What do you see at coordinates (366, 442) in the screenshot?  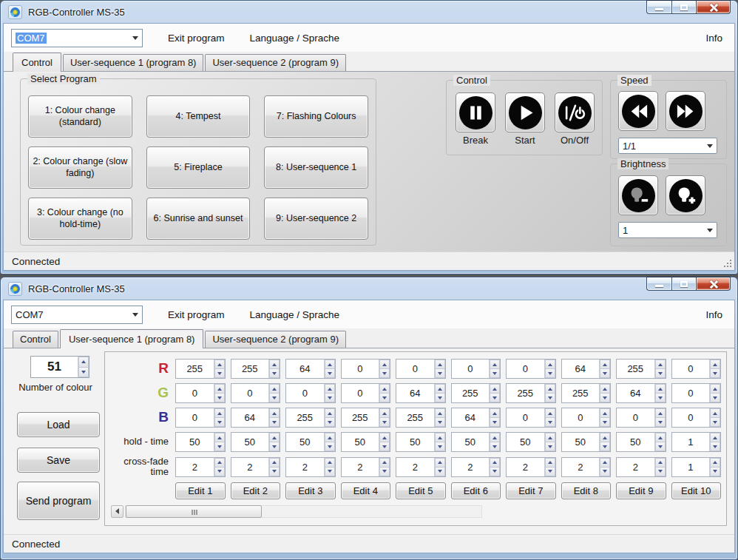 I see `seq-hold_time-col4-spinner: 50` at bounding box center [366, 442].